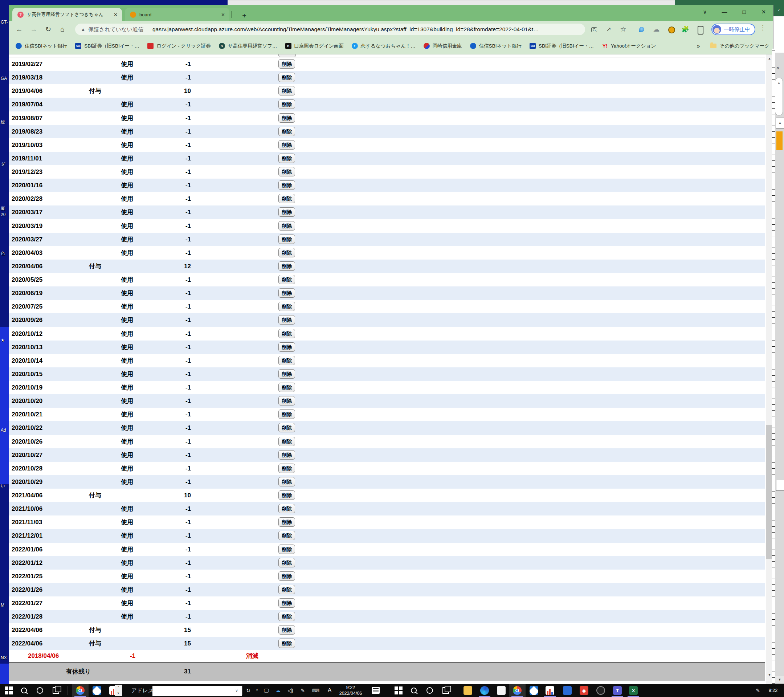  Describe the element at coordinates (63, 29) in the screenshot. I see `home-icon: ⌂` at that location.